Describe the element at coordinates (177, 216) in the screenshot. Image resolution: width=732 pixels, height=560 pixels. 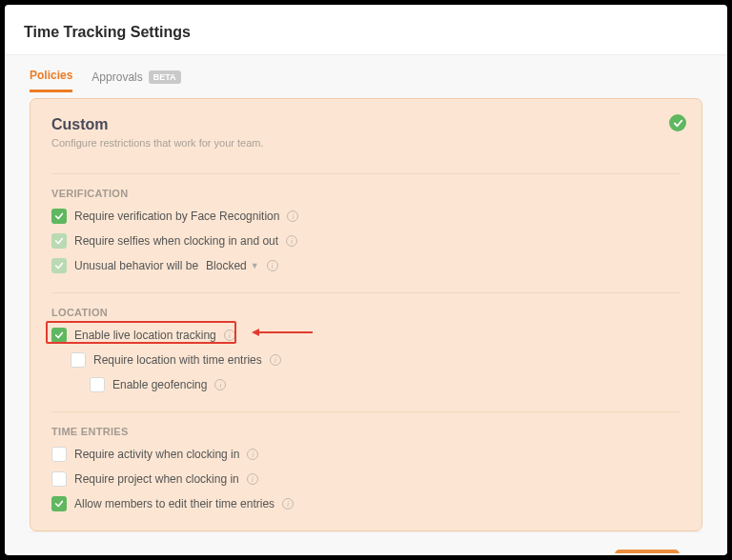
I see `option-face-recognition-label: Require verification by Face Recognition` at that location.